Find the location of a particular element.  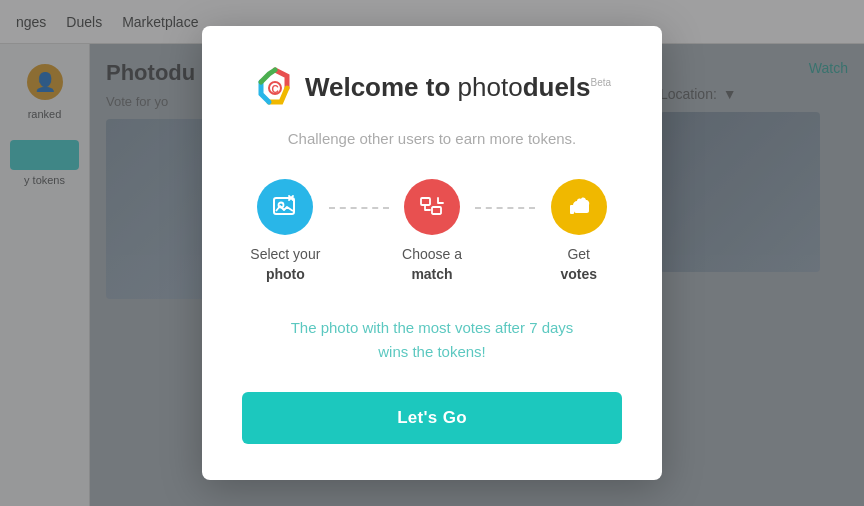

step-select-photo: Select your photo is located at coordinates (286, 232).